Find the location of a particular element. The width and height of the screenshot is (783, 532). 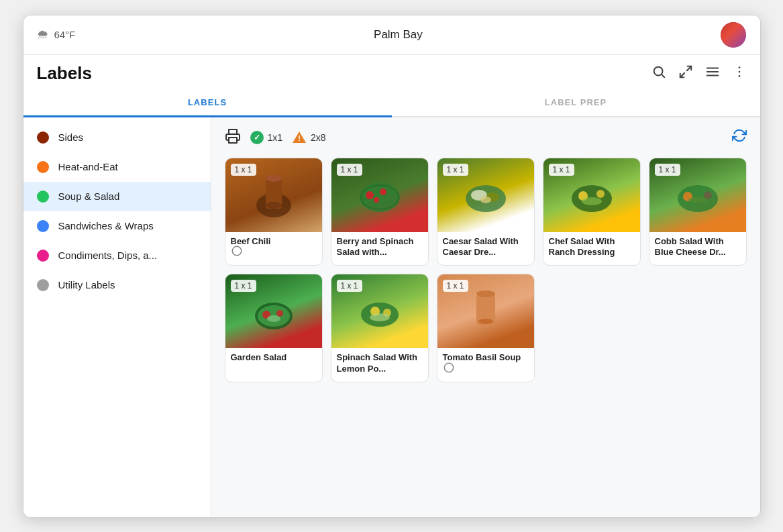

tabs-row: LABELS LABEL PREP is located at coordinates (392, 103).